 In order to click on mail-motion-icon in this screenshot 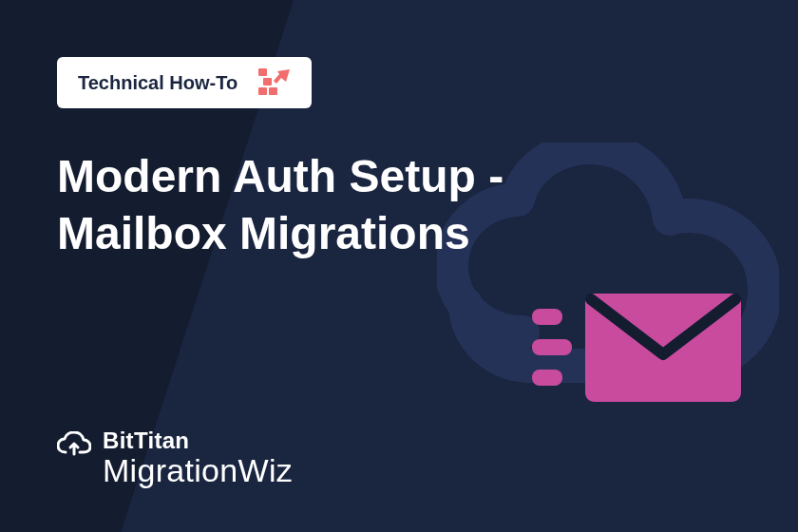, I will do `click(636, 350)`.